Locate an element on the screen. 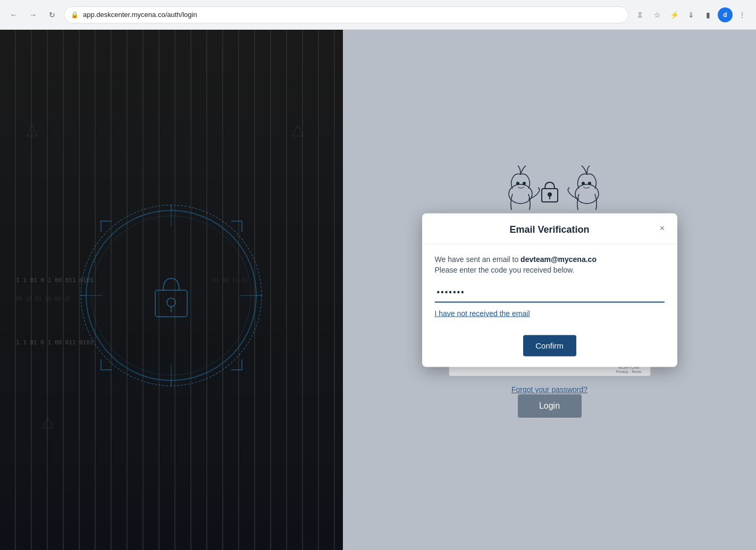 The image size is (756, 550). verification-code-input is located at coordinates (550, 292).